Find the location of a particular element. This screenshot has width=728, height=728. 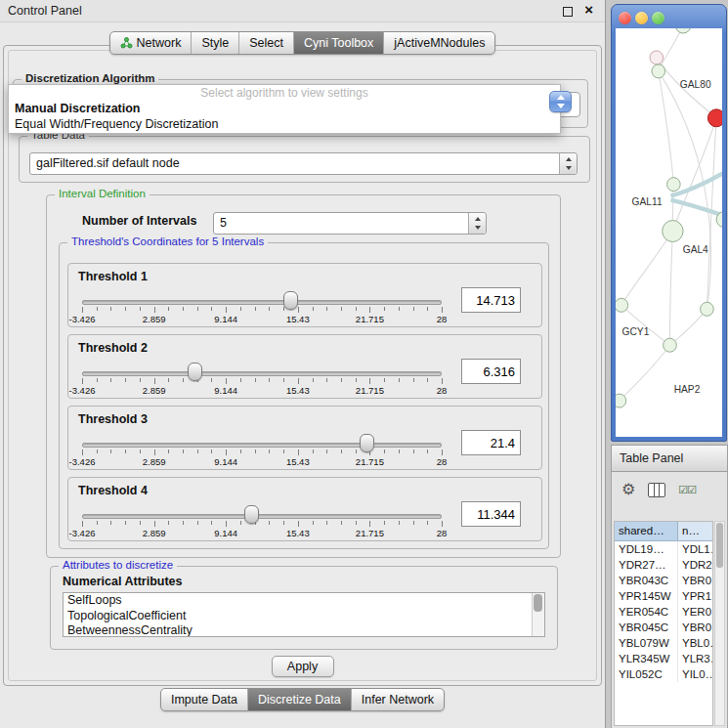

numerical-attributes-title: Numerical Attributes is located at coordinates (122, 581).